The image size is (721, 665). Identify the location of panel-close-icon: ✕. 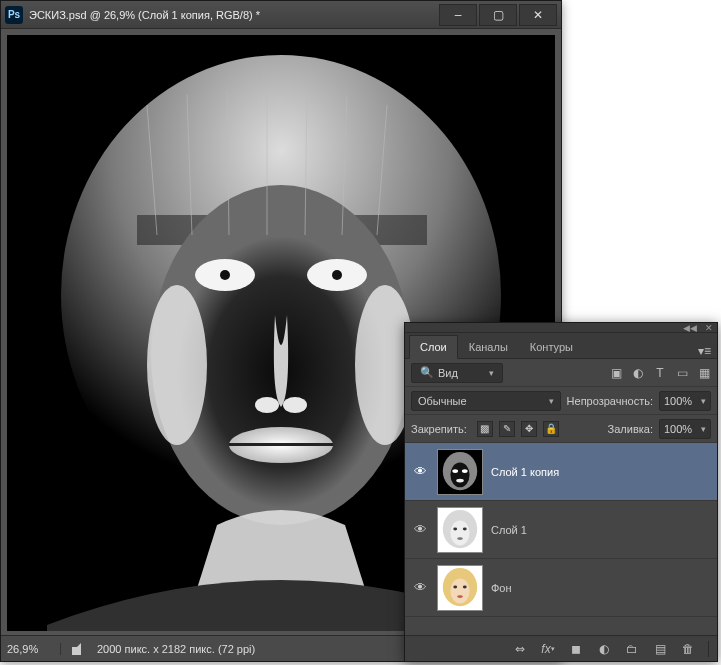
(709, 328).